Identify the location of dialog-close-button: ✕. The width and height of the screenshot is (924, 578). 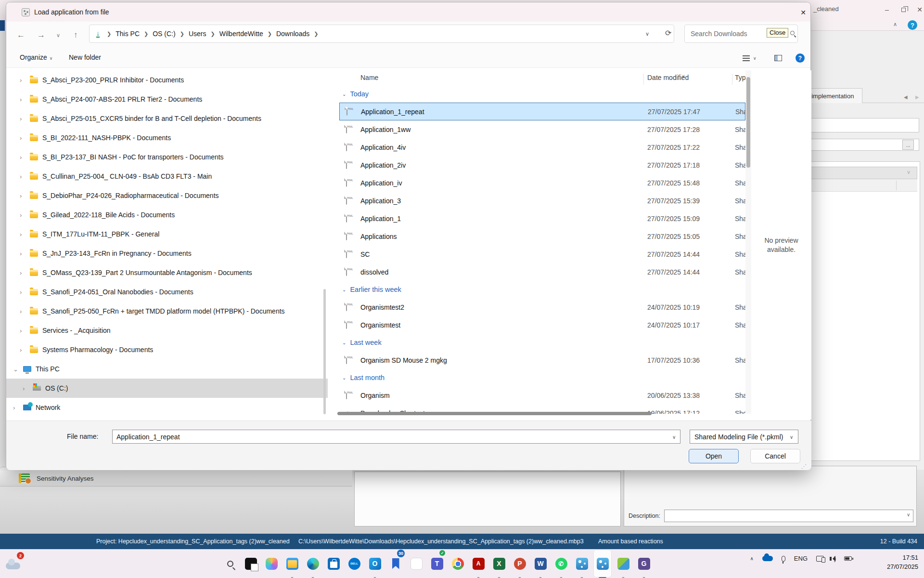
(803, 13).